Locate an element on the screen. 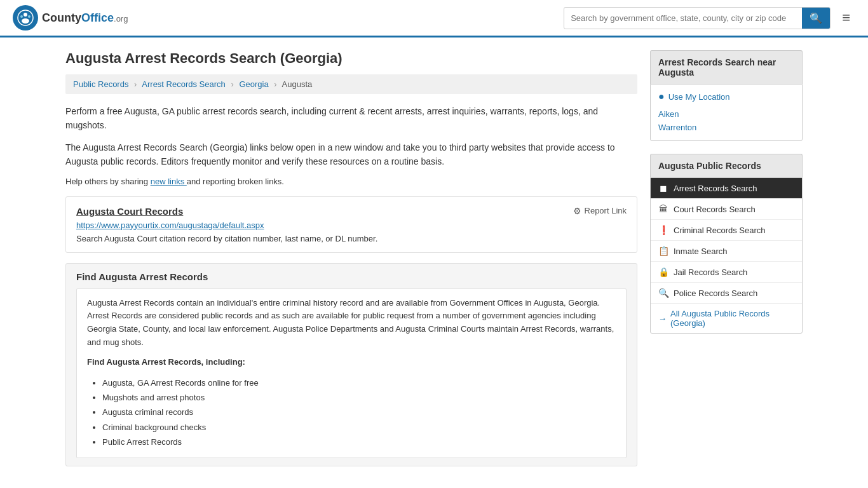  find-section-body-text: Augusta Arrest Records contain an indivi… is located at coordinates (351, 323).